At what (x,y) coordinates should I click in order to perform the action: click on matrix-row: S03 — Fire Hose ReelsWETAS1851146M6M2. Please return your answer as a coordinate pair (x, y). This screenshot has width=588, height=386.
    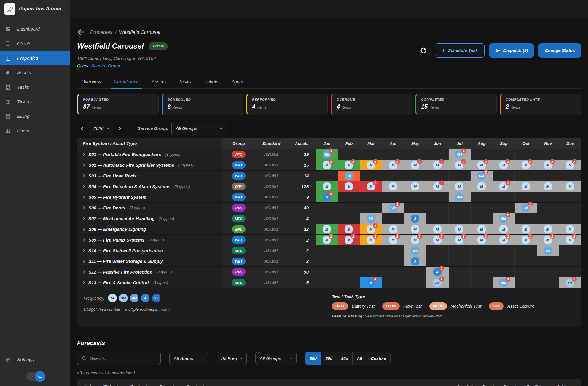
    Looking at the image, I should click on (329, 176).